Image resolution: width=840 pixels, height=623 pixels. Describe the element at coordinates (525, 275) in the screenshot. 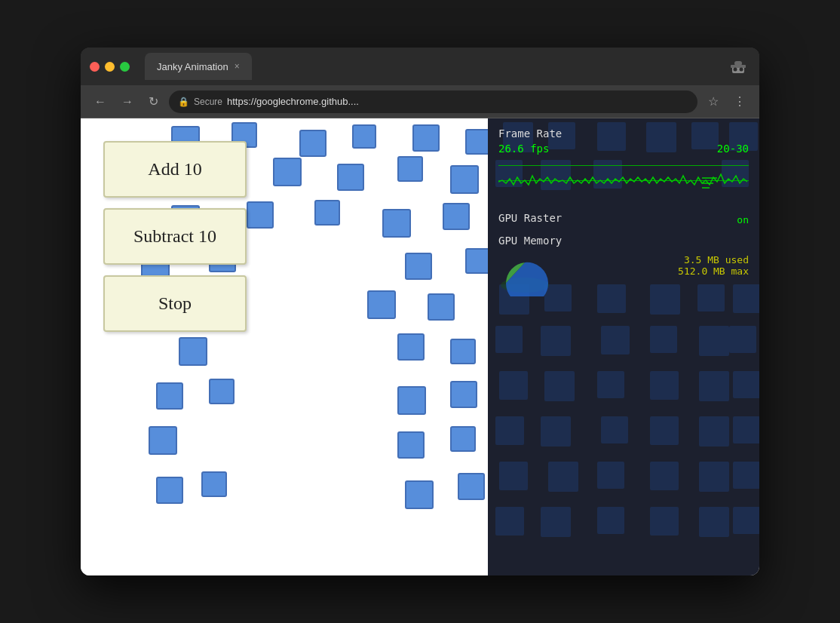

I see `memory-pie-chart` at that location.